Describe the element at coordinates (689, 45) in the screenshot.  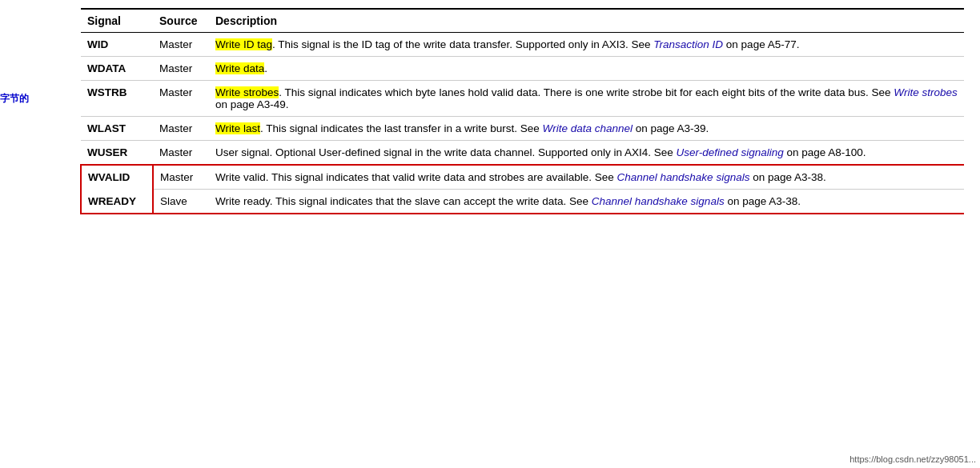
I see `description-link: Transaction ID` at that location.